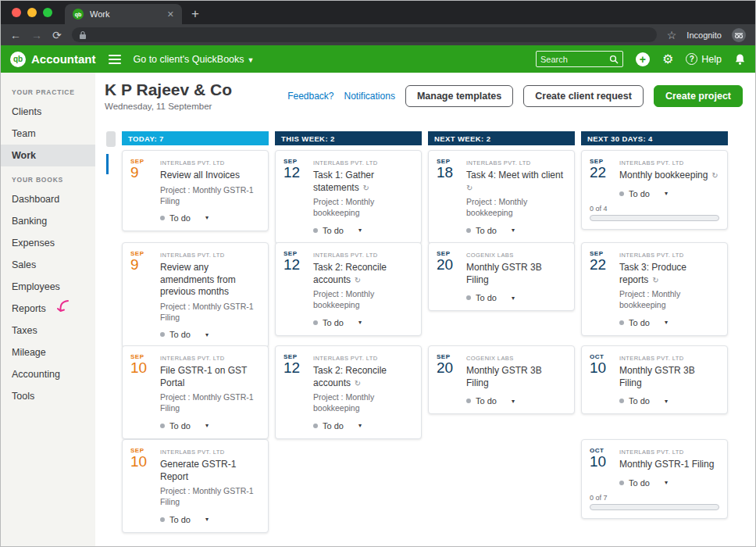 This screenshot has width=756, height=547. What do you see at coordinates (516, 207) in the screenshot?
I see `project-name: Project : Monthly bookkeeping` at bounding box center [516, 207].